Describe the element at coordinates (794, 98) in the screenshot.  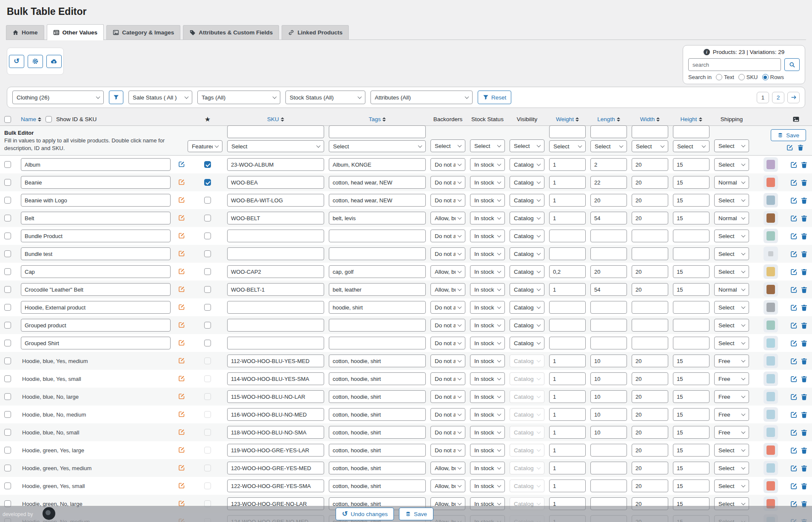
I see `next-page-button` at that location.